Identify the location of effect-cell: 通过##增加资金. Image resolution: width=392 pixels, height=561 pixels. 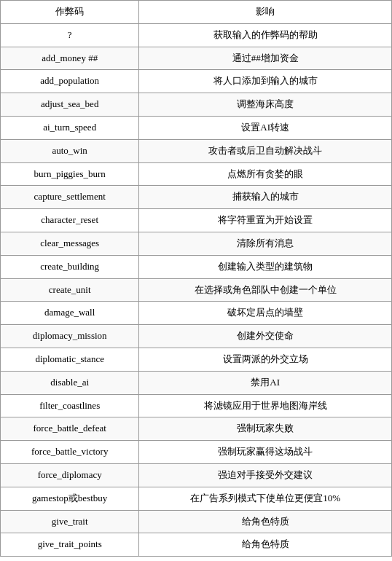
(265, 58).